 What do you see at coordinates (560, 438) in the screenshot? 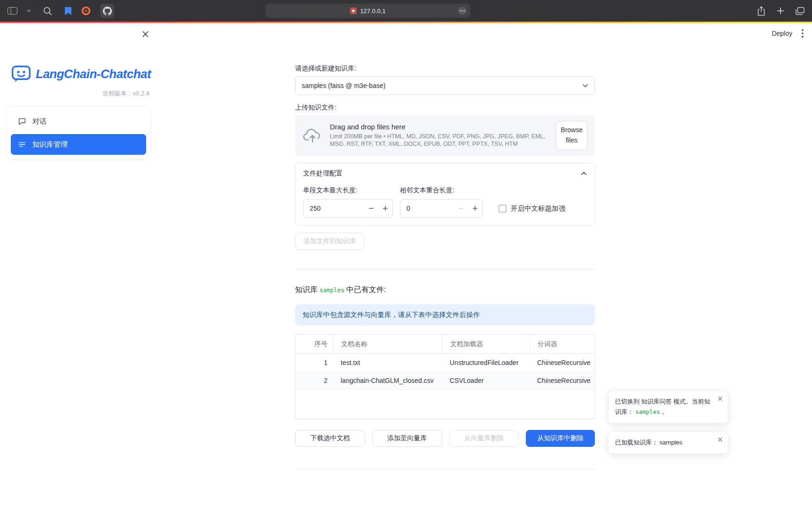
I see `delete-from-kb-button: 从知识库中删除` at bounding box center [560, 438].